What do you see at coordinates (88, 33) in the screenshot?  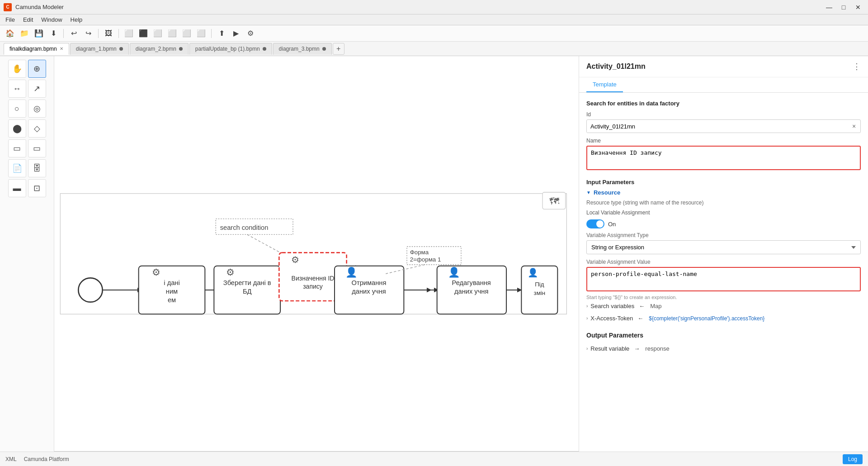 I see `toolbar-redo: ↪` at bounding box center [88, 33].